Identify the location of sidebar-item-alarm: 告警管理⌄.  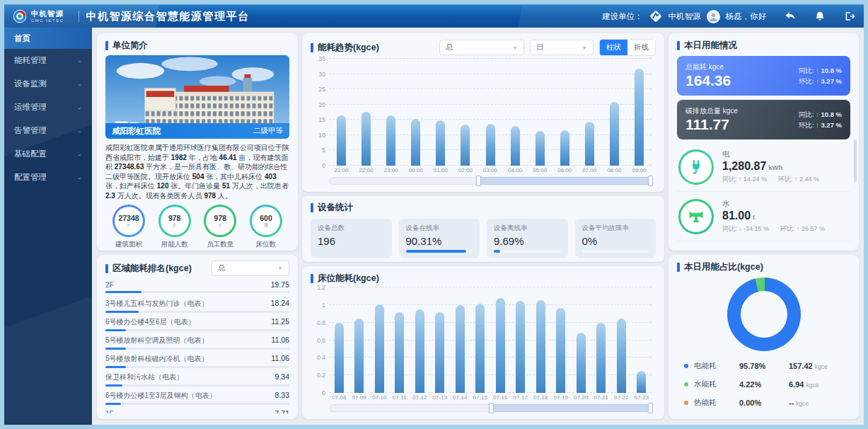
(48, 130).